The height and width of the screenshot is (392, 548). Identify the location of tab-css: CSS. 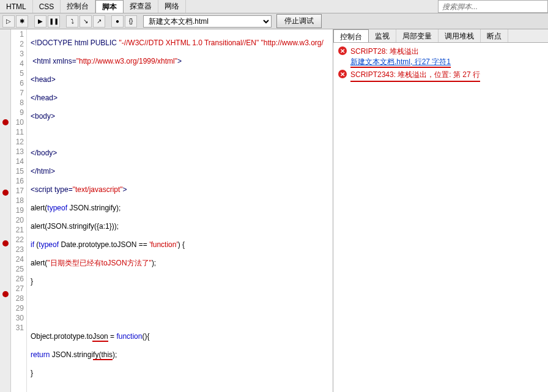
(47, 6).